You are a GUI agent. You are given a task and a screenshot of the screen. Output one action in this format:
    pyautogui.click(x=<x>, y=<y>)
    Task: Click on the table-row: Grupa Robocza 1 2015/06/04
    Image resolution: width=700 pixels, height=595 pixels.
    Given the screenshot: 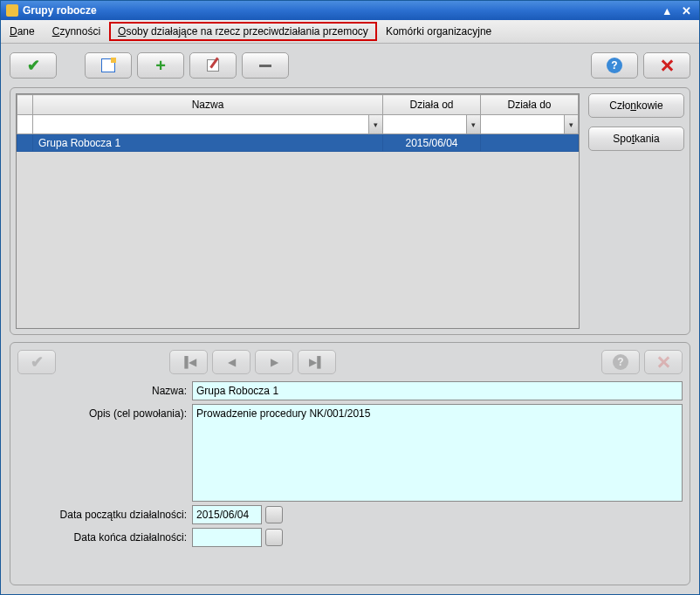 What is the action you would take?
    pyautogui.click(x=299, y=143)
    